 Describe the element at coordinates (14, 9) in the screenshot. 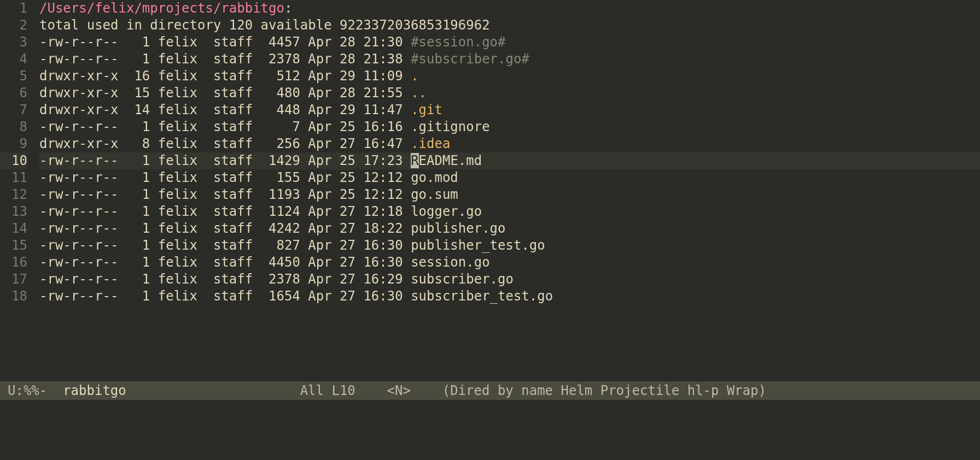

I see `line-number: 1` at that location.